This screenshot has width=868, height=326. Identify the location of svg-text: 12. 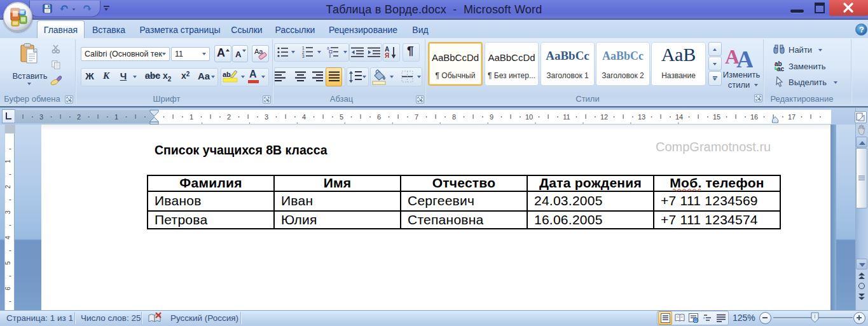
(604, 117).